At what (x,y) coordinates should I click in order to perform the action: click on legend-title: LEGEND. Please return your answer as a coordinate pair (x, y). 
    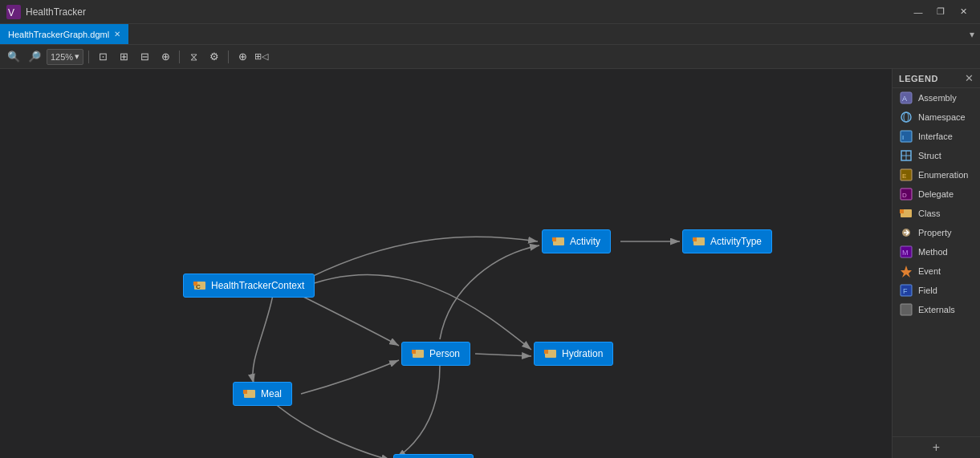
    Looking at the image, I should click on (918, 79).